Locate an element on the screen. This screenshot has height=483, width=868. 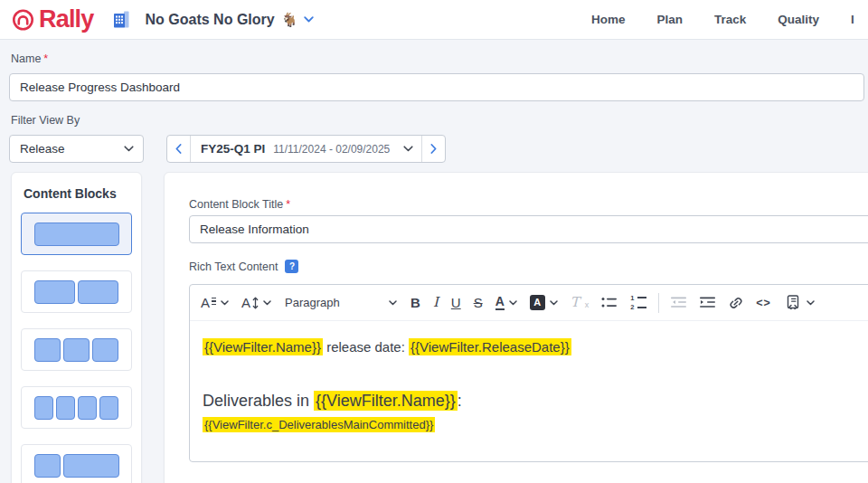
timebox-stepper: FY25-Q1 PI 11/11/2024 - 02/09/2025 is located at coordinates (306, 148).